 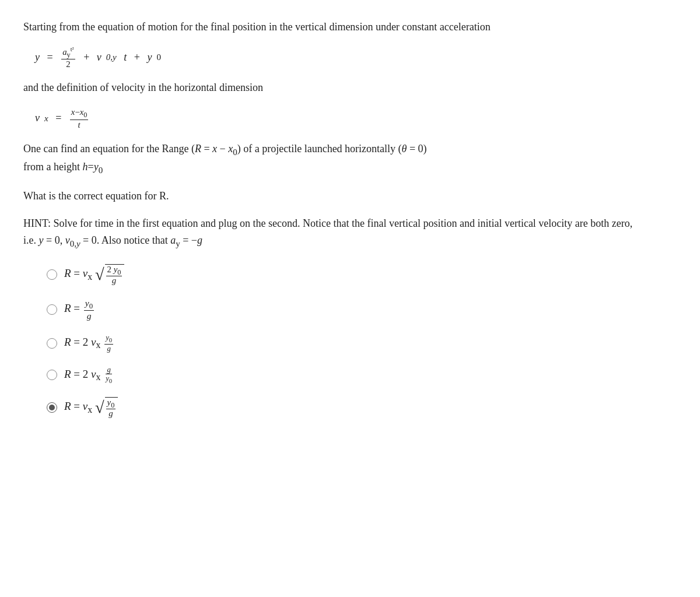 I want to click on option-C-label: R = 2 vx y0 g, so click(x=89, y=343).